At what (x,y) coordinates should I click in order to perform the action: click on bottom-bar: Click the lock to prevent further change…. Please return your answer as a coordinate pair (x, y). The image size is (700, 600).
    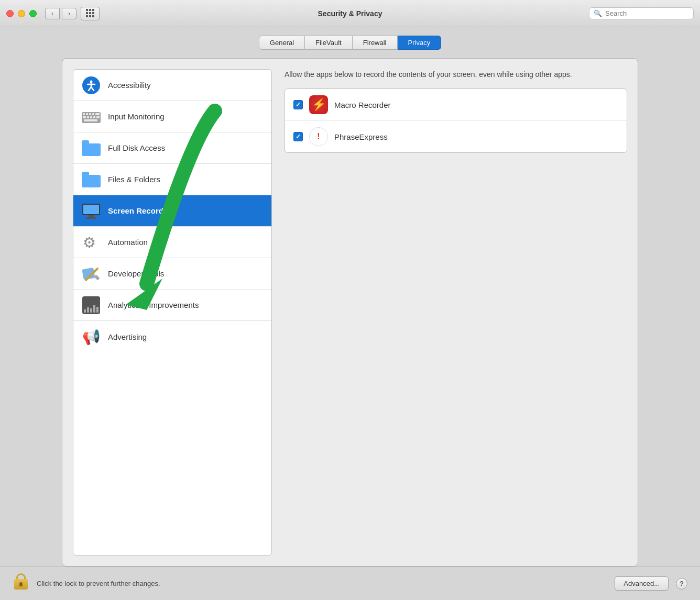
    Looking at the image, I should click on (350, 583).